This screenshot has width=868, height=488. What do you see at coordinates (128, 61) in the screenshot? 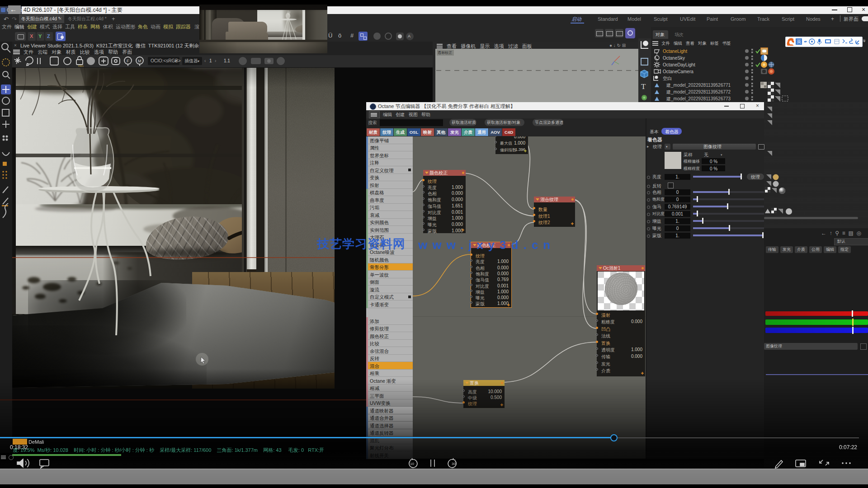
I see `svg-text: F` at bounding box center [128, 61].